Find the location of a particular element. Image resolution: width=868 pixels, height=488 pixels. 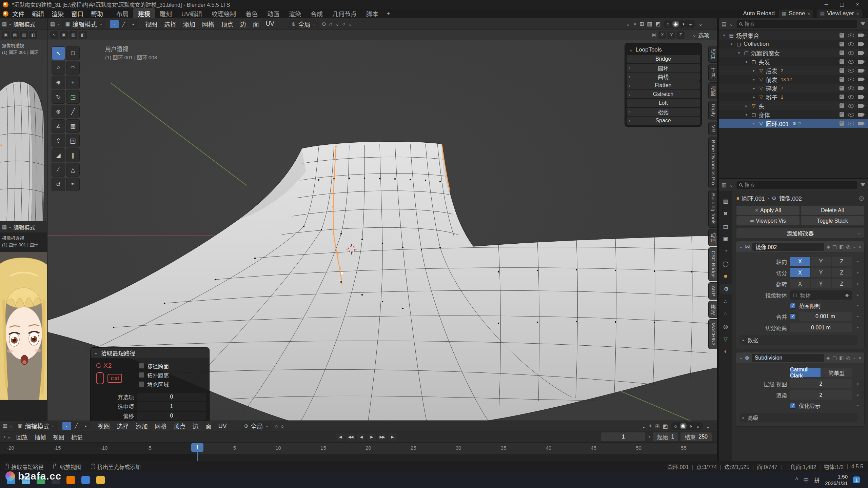

material-shading-button: ◑ is located at coordinates (691, 426).